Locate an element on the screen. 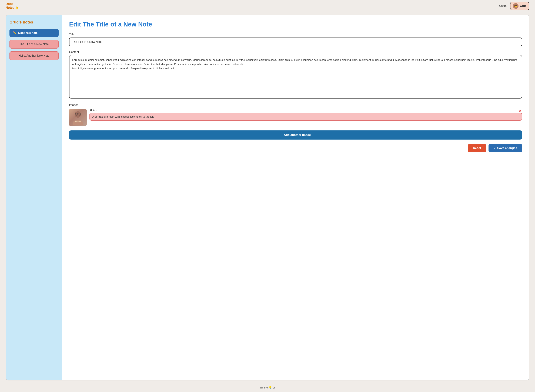  add-image-label: Add another image is located at coordinates (297, 135).